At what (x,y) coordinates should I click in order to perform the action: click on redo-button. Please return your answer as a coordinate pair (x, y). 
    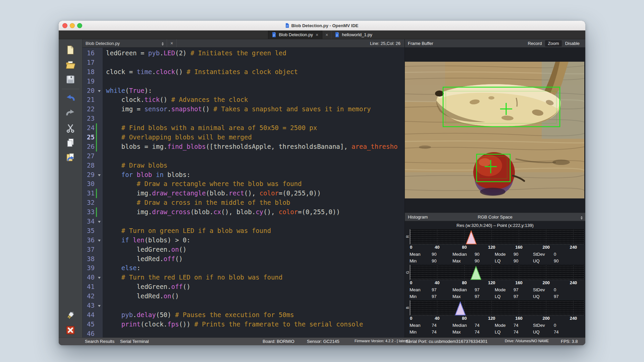
    Looking at the image, I should click on (70, 113).